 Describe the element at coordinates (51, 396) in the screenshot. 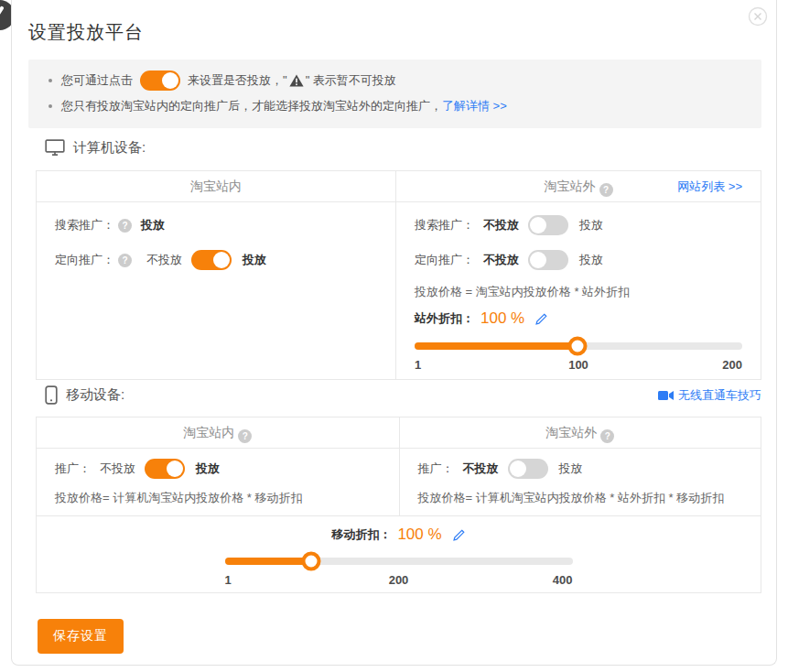

I see `phone-icon` at that location.